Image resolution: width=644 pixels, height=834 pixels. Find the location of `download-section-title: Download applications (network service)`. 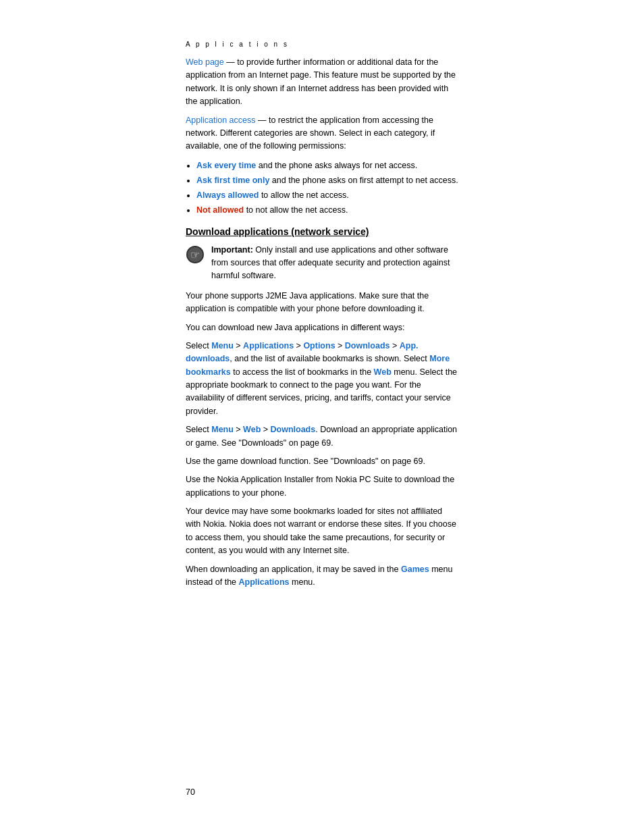

download-section-title: Download applications (network service) is located at coordinates (322, 232).